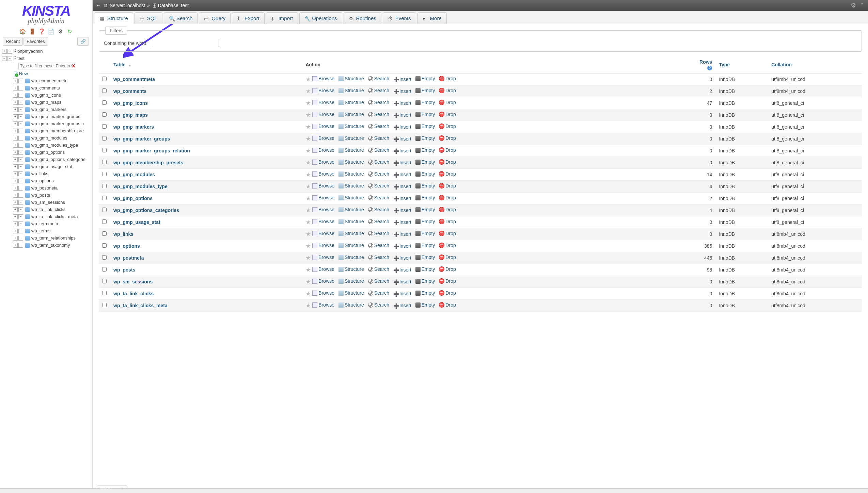  What do you see at coordinates (282, 18) in the screenshot?
I see `tab-import: ⤵Import` at bounding box center [282, 18].